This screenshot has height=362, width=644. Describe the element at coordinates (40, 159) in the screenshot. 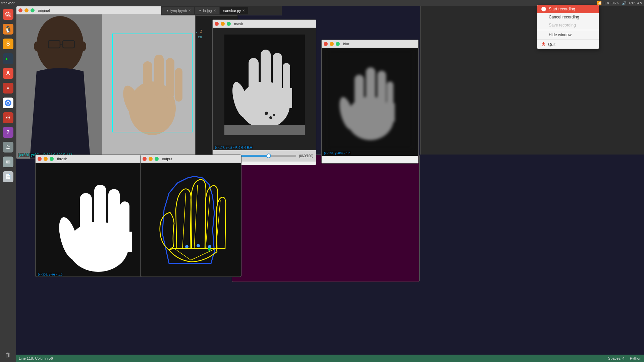

I see `thresh-close-btn` at that location.